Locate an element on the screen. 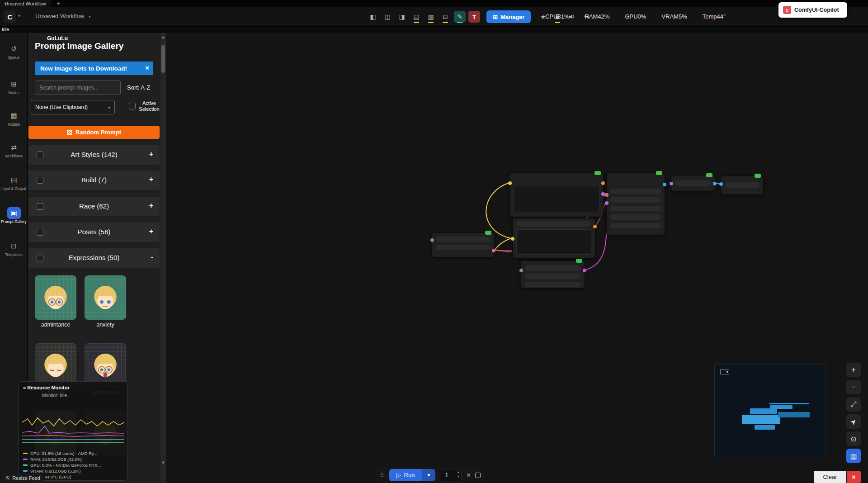  category-label: Race (62) is located at coordinates (94, 206).